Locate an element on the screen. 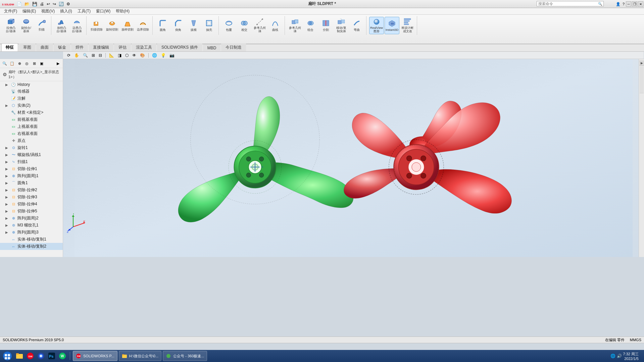 This screenshot has height=362, width=644. tree-item-solid-bodies: ▶ ⬡ 实体(2) is located at coordinates (32, 105).